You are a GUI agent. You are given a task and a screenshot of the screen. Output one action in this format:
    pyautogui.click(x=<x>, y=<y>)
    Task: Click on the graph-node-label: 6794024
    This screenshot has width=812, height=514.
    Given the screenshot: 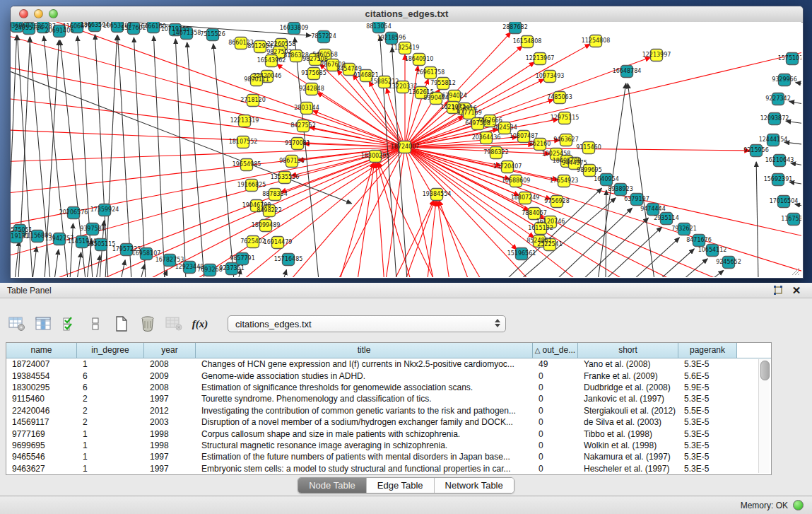 What is the action you would take?
    pyautogui.click(x=454, y=96)
    